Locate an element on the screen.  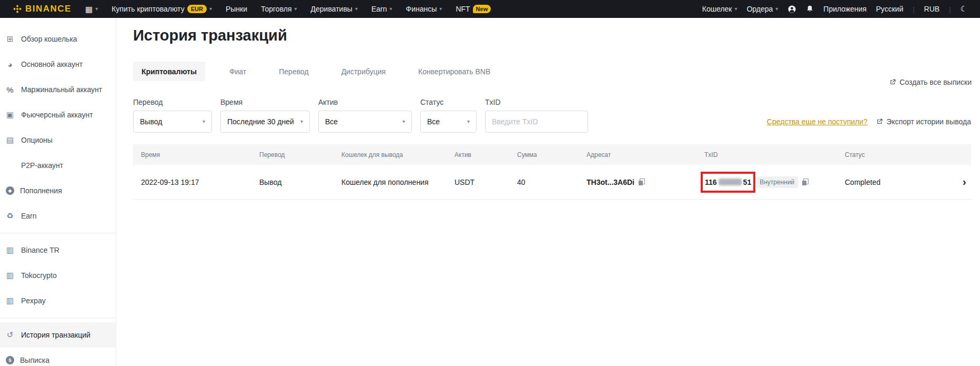
sidebar-item-deposits: ◆ Пополнения is located at coordinates (58, 191).